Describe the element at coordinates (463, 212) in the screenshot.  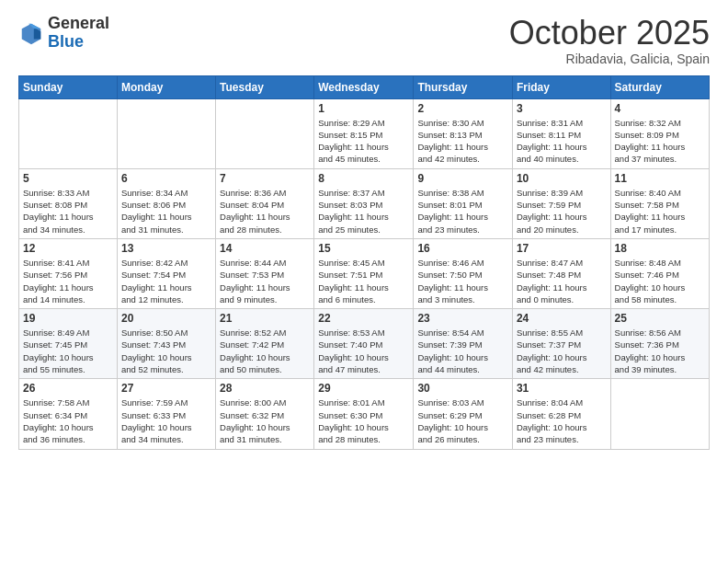
I see `day-info: Sunrise: 8:38 AM Sunset: 8:01 PM Dayligh…` at that location.